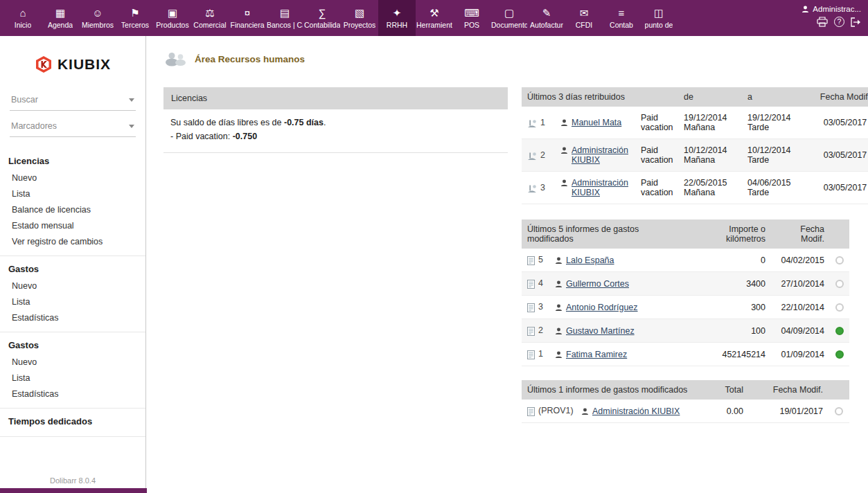  Describe the element at coordinates (686, 284) in the screenshot. I see `expense-row: 4 Gullermo Cortes 3400 27/10/2014` at that location.